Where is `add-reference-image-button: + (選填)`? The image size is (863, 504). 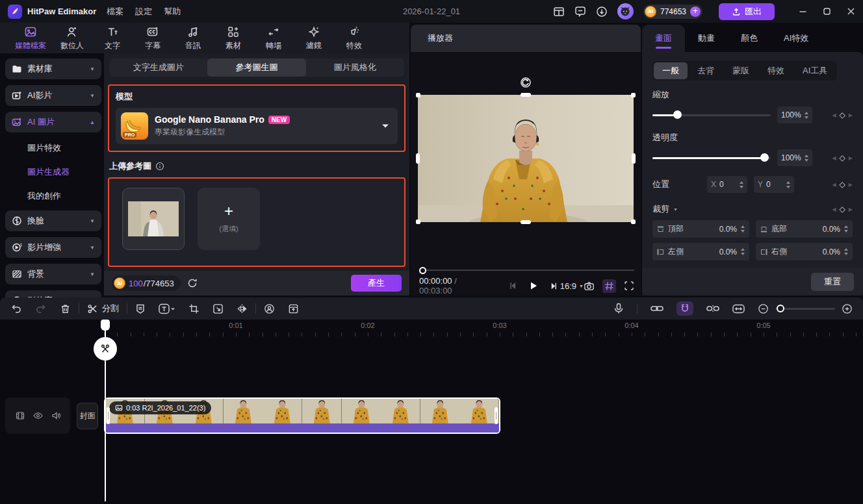
add-reference-image-button: + (選填) is located at coordinates (229, 219).